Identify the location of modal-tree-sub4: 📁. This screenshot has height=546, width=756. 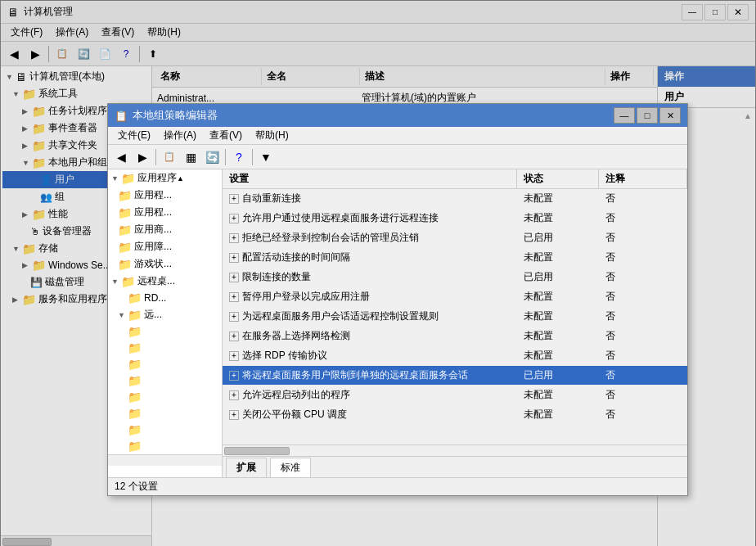
(165, 381).